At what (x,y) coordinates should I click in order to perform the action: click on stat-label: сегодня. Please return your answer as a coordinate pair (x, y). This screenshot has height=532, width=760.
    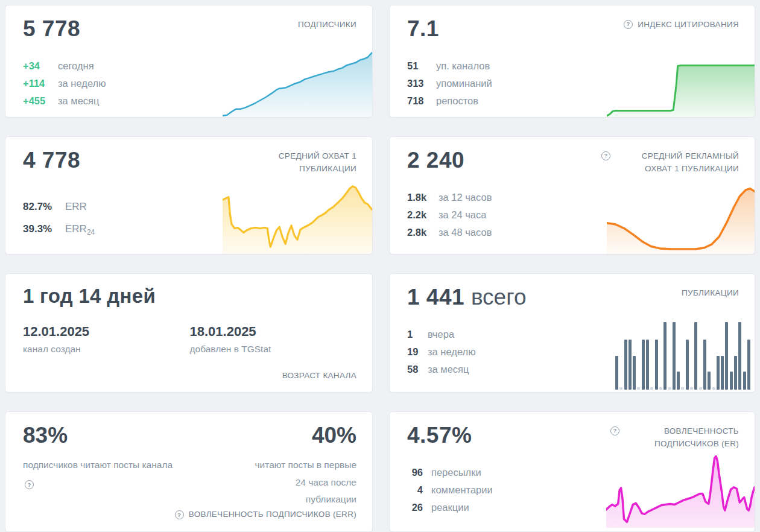
    Looking at the image, I should click on (76, 66).